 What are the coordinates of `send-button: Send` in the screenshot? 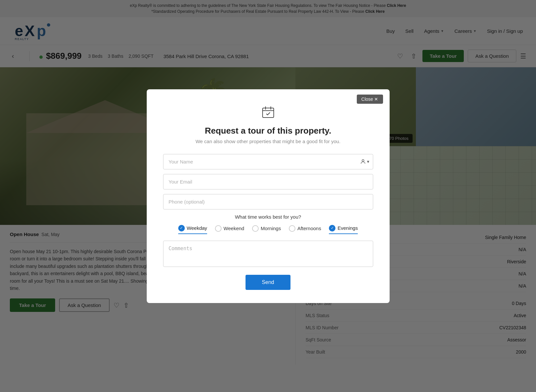 It's located at (268, 282).